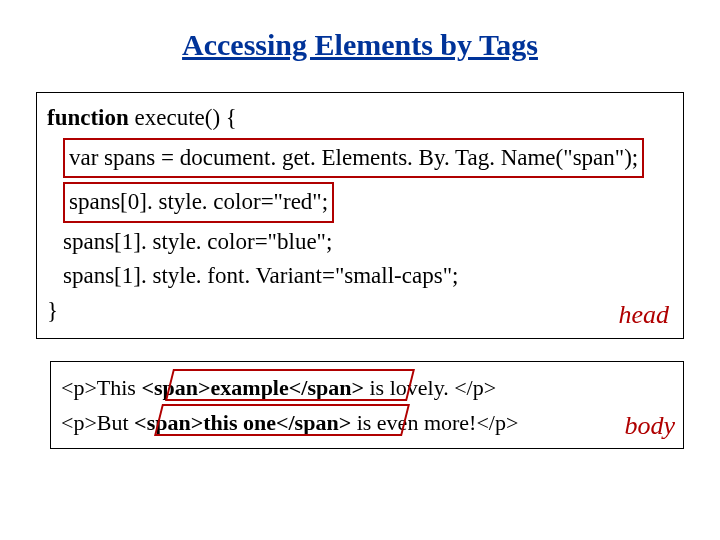 The height and width of the screenshot is (540, 720). What do you see at coordinates (360, 158) in the screenshot?
I see `code-line-1-wrap: var spans = document. get. Elements. By.…` at bounding box center [360, 158].